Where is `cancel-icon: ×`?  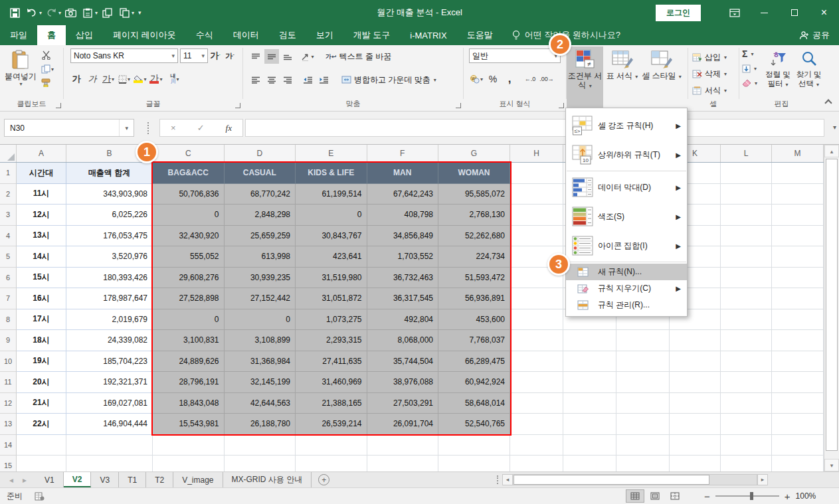
cancel-icon: × is located at coordinates (173, 127).